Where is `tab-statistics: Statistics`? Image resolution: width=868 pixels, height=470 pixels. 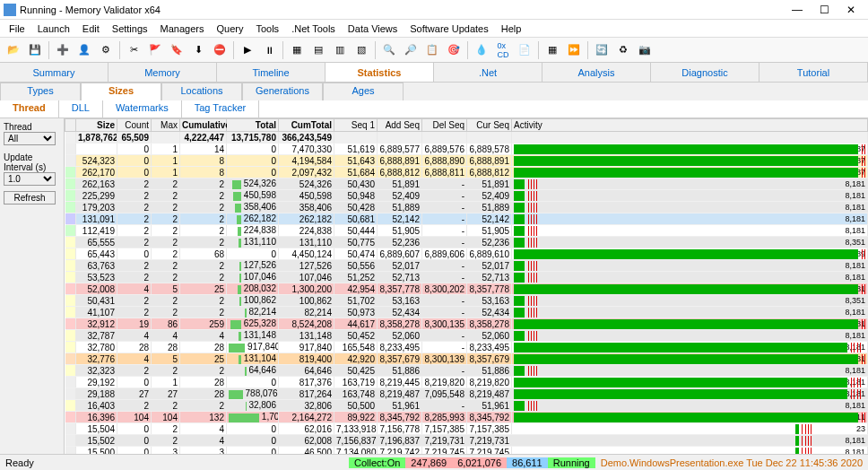 tab-statistics: Statistics is located at coordinates (380, 72).